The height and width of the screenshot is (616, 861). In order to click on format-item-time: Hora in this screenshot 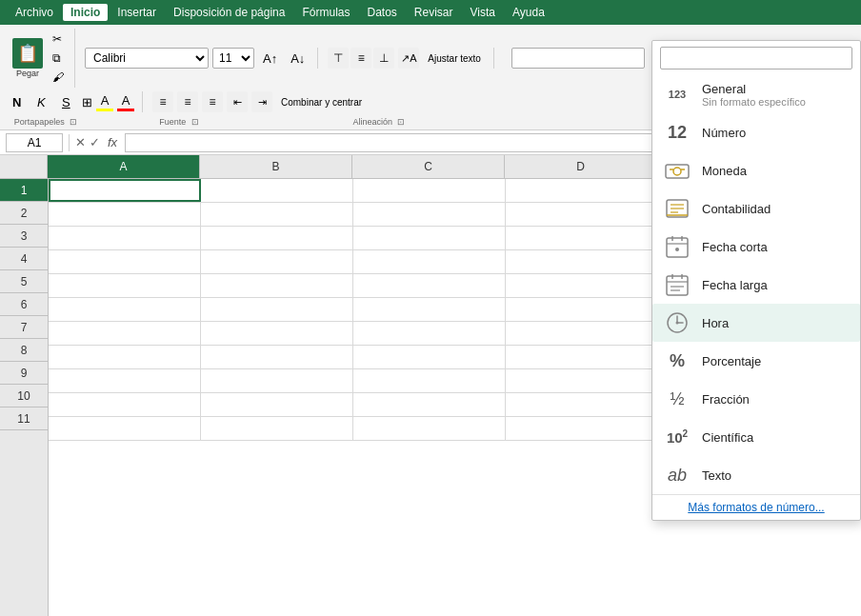, I will do `click(756, 323)`.